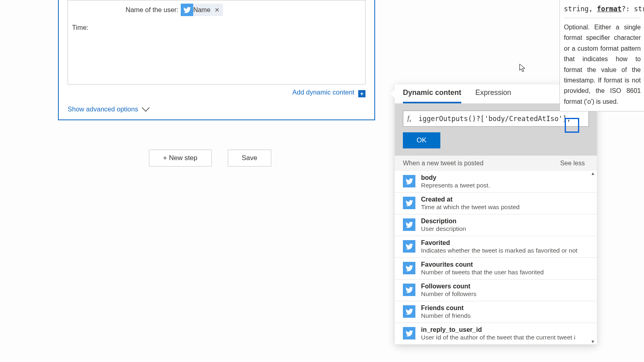  Describe the element at coordinates (362, 94) in the screenshot. I see `add-dynamic-content-icon: +` at that location.